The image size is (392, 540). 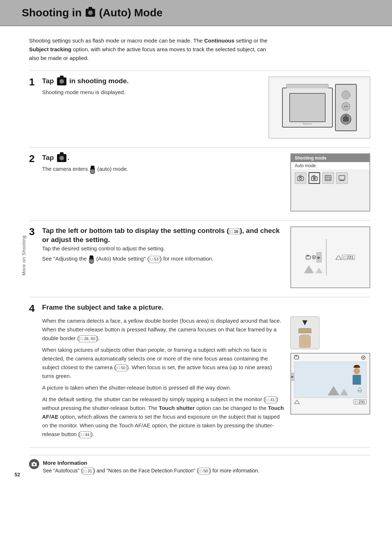 What do you see at coordinates (330, 257) in the screenshot?
I see `setting-controls-diagram: ▶ □ 231` at bounding box center [330, 257].